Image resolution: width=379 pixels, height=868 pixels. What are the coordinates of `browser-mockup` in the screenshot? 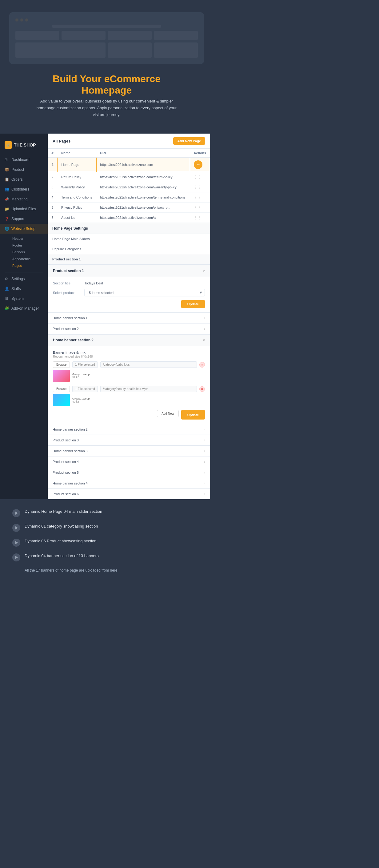 It's located at (106, 38).